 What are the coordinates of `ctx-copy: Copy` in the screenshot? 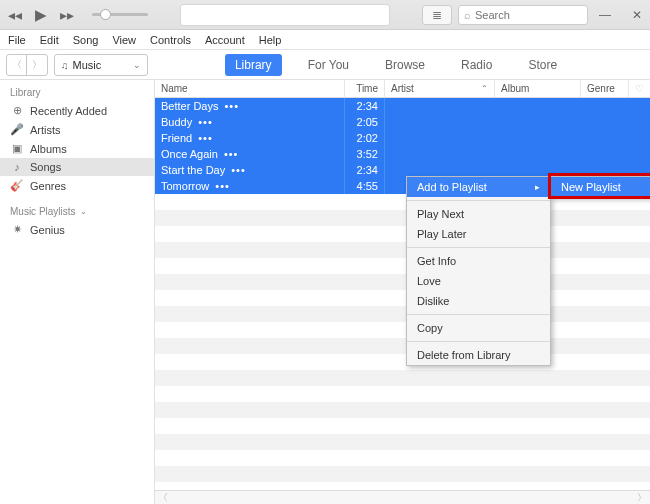 It's located at (478, 328).